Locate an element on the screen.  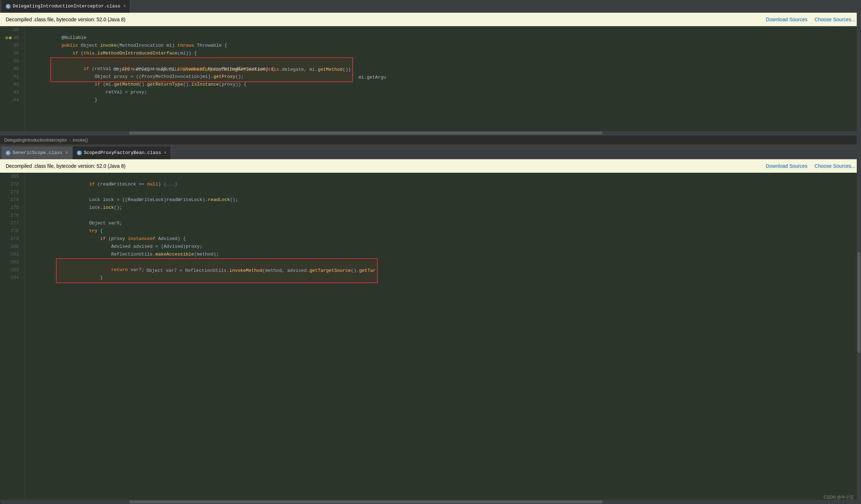
tab-delegating: C DelegatingIntroductionInterceptor.clas… is located at coordinates (66, 6).